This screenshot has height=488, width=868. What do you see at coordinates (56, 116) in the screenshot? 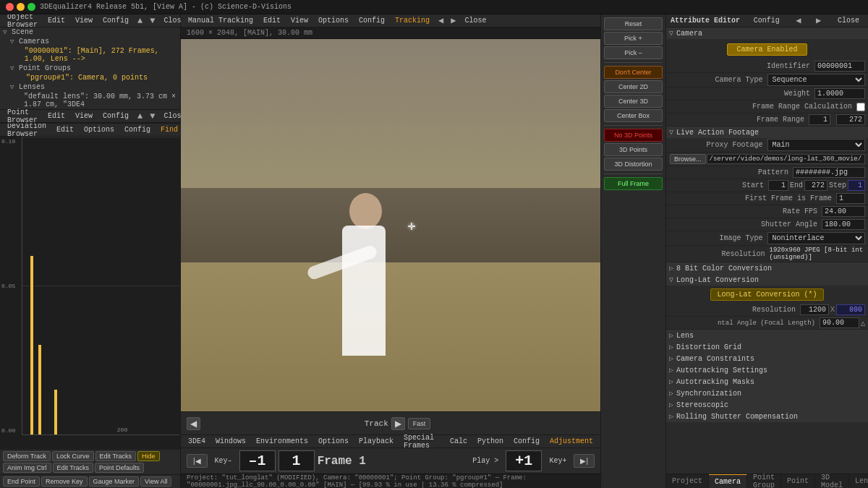
I see `menu-pb-edit: Edit` at bounding box center [56, 116].